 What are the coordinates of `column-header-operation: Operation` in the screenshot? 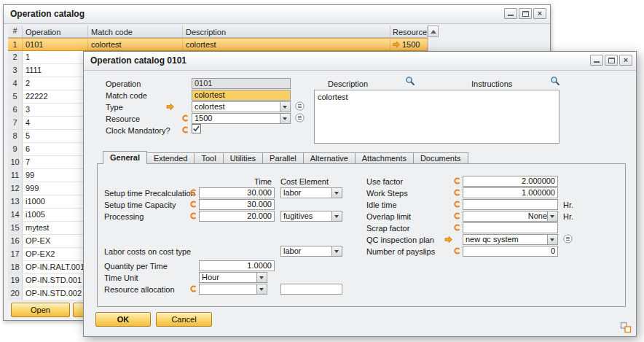 It's located at (55, 32).